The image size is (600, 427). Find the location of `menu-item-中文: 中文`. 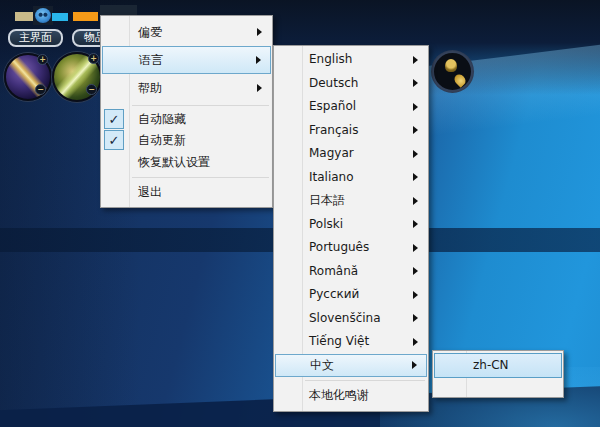

menu-item-中文: 中文 is located at coordinates (351, 366).